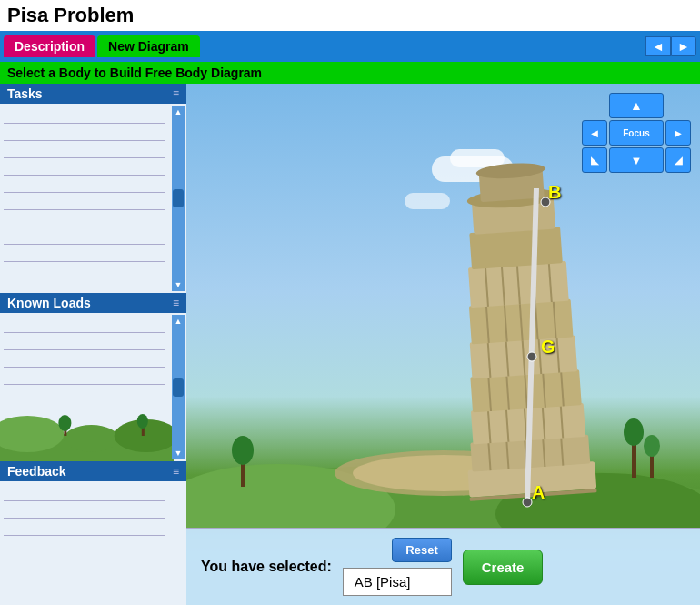  I want to click on tasks-scrollbar: ▲ ▼, so click(178, 198).